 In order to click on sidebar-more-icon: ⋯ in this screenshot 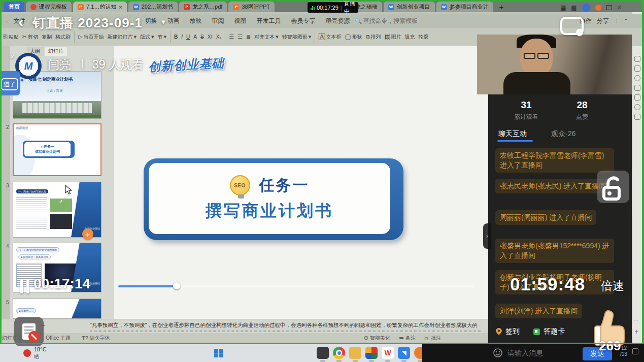, I will do `click(636, 320)`.